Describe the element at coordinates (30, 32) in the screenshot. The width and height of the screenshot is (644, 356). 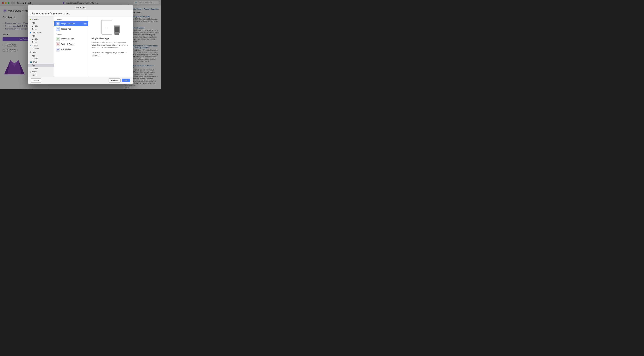
I see `dotnetcore-icon: ◉` at that location.